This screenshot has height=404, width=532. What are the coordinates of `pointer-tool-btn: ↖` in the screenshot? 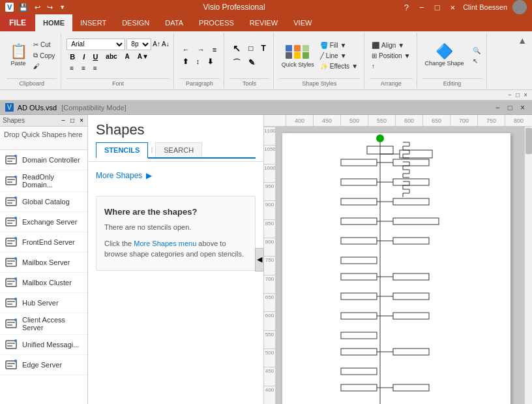 It's located at (237, 48).